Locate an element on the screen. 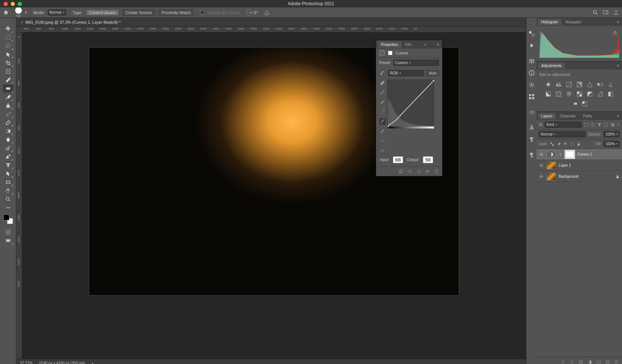  minimize-window is located at coordinates (13, 4).